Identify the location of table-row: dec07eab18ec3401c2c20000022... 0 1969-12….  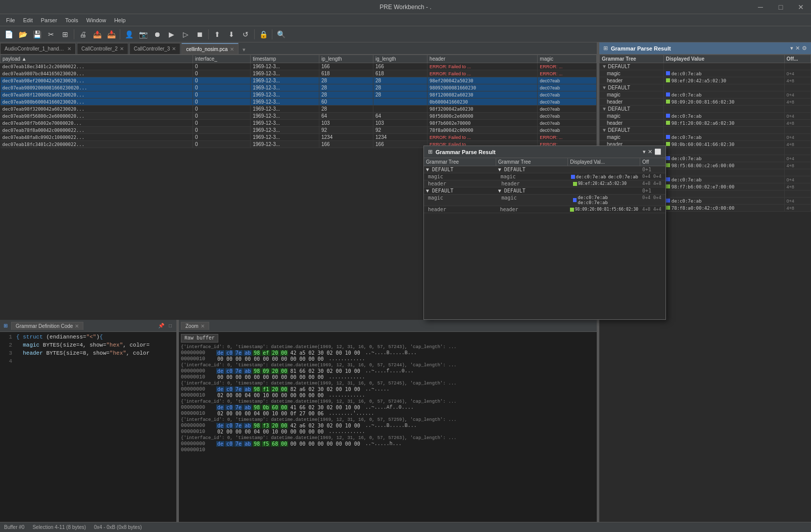
(299, 67).